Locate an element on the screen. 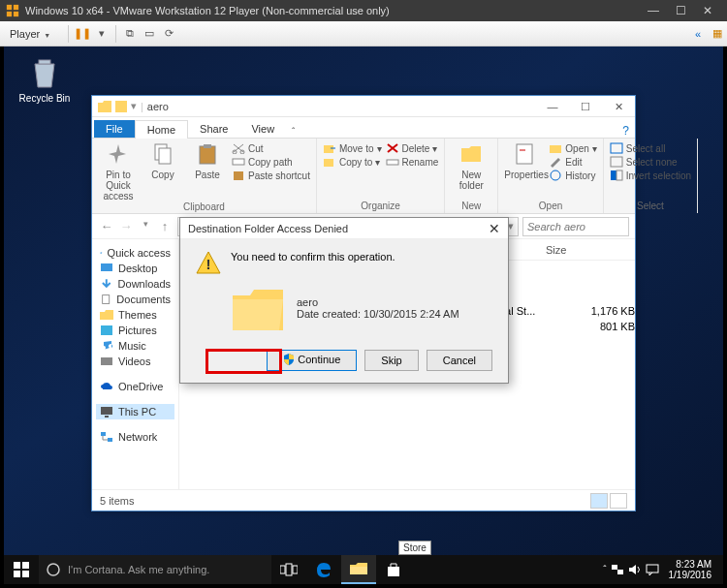 The image size is (727, 588). rename-button: Rename is located at coordinates (413, 162).